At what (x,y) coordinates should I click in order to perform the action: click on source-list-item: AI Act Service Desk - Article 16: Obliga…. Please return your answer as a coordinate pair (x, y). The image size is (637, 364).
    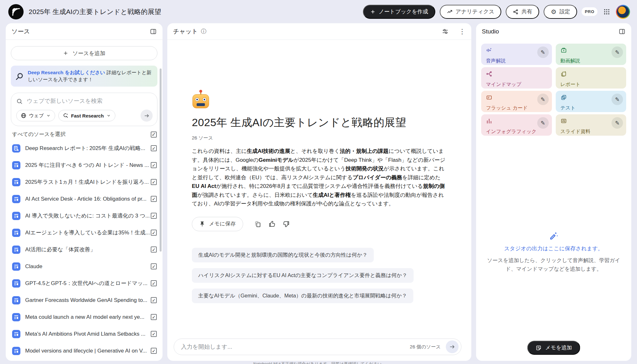
    Looking at the image, I should click on (84, 199).